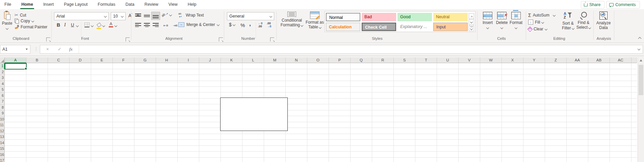 The width and height of the screenshot is (644, 162). Describe the element at coordinates (71, 49) in the screenshot. I see `insert-function-button: fx` at that location.